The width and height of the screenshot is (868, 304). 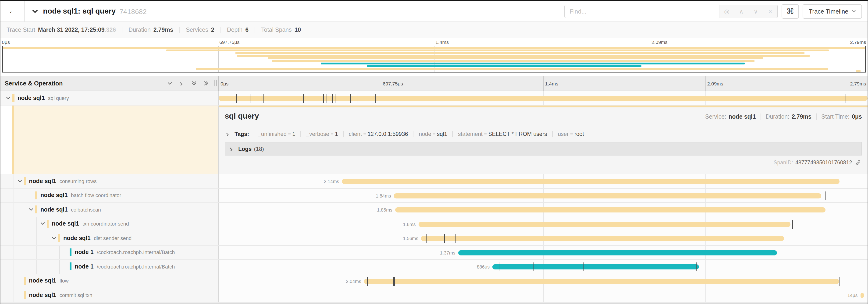 What do you see at coordinates (109, 295) in the screenshot?
I see `span-tree-cell: node sql1commit sql txn` at bounding box center [109, 295].